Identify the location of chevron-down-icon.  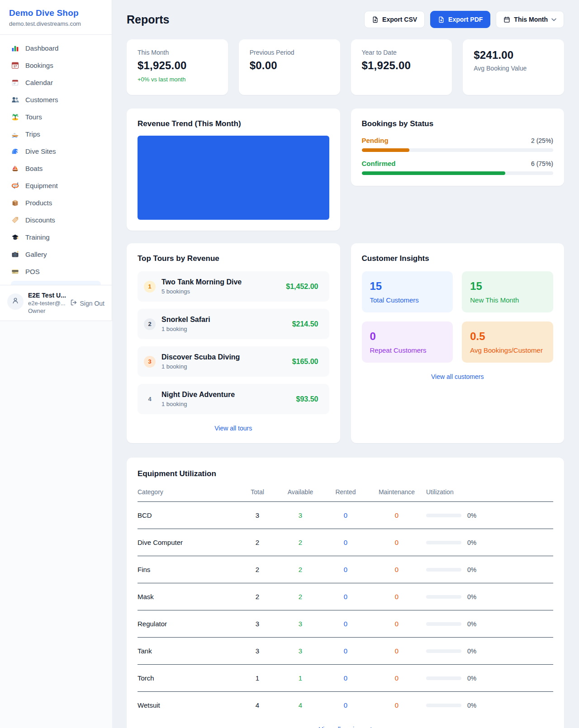
(554, 20).